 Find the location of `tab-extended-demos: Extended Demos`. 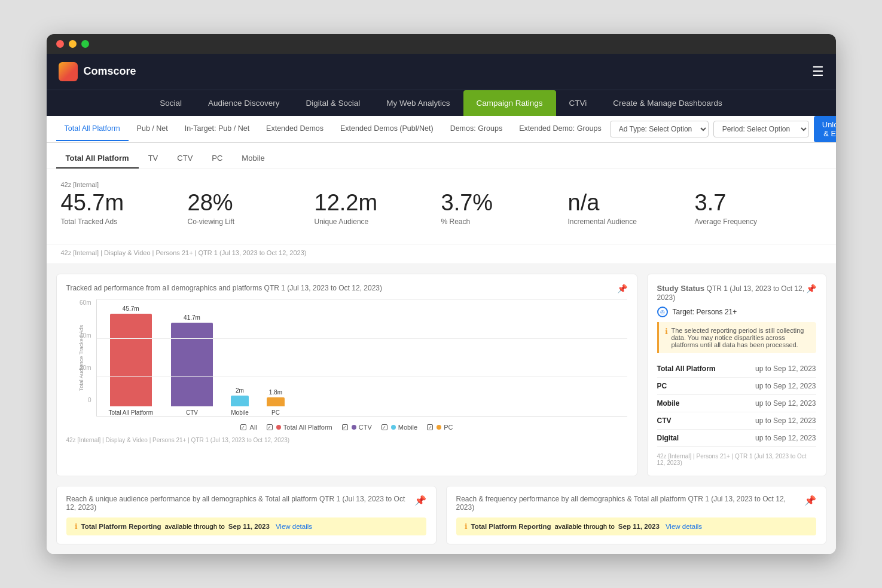

tab-extended-demos: Extended Demos is located at coordinates (295, 129).